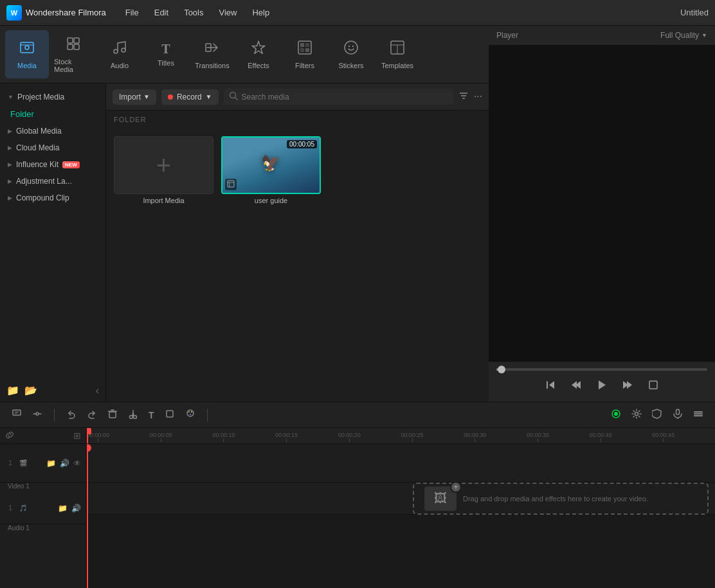 The width and height of the screenshot is (715, 588). I want to click on drop-zone-text: Drag and drop media and effects here to …, so click(556, 499).